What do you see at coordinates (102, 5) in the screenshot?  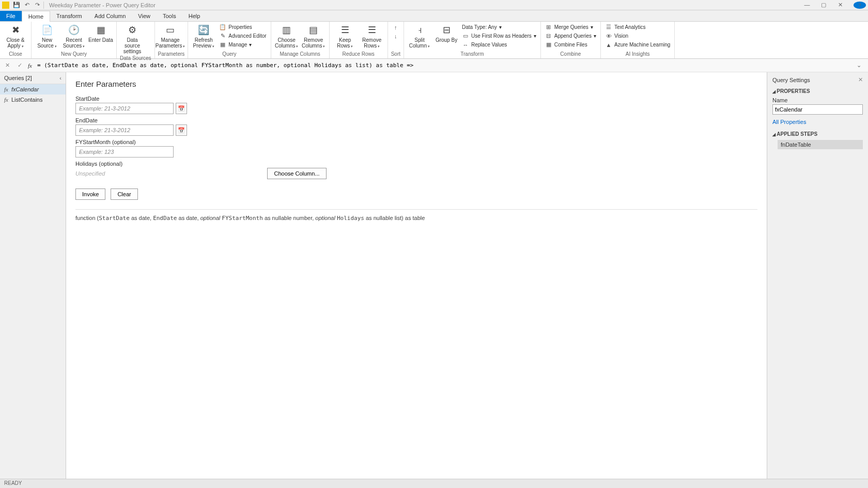 I see `window-title: Weekday Parameter - Power Query Editor` at bounding box center [102, 5].